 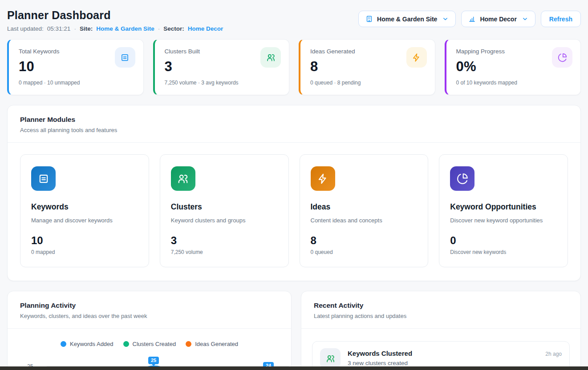 What do you see at coordinates (441, 330) in the screenshot?
I see `recent-activity-card: Recent Activity Latest planning actions …` at bounding box center [441, 330].